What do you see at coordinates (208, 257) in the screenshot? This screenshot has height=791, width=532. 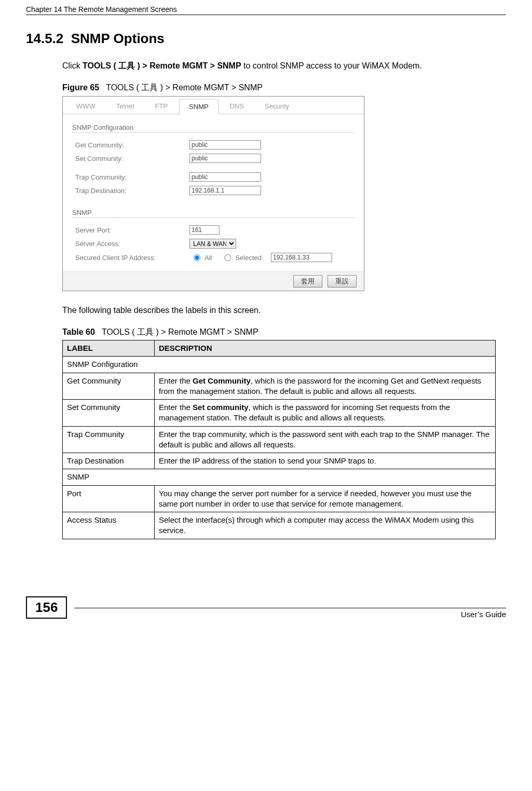 I see `radio-all-label: All` at bounding box center [208, 257].